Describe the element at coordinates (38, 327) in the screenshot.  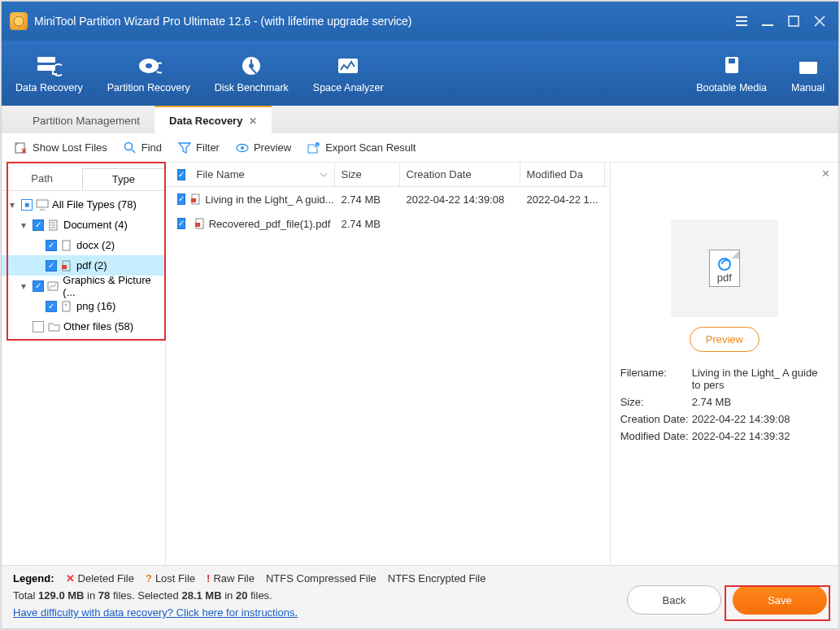
I see `checkbox-unchecked` at that location.